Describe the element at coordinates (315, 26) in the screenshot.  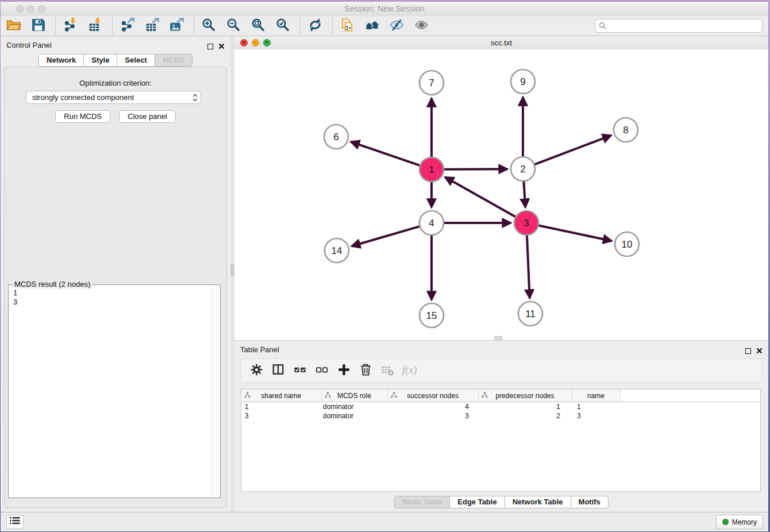
I see `apply-preferred-layout-button` at that location.